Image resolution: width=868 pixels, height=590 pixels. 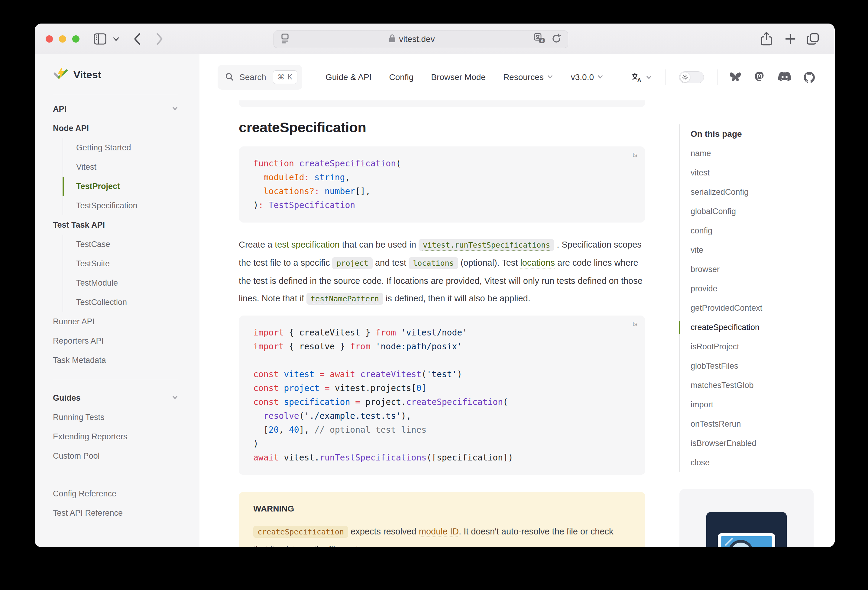 I want to click on sidebar-item-extending-reporters: Extending Reporters, so click(x=116, y=437).